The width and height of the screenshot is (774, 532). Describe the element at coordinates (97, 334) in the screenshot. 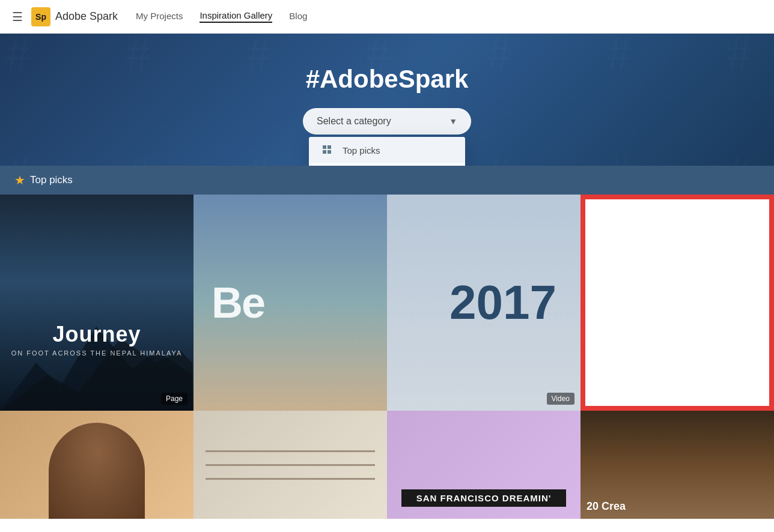

I see `journey-title: Journey` at that location.